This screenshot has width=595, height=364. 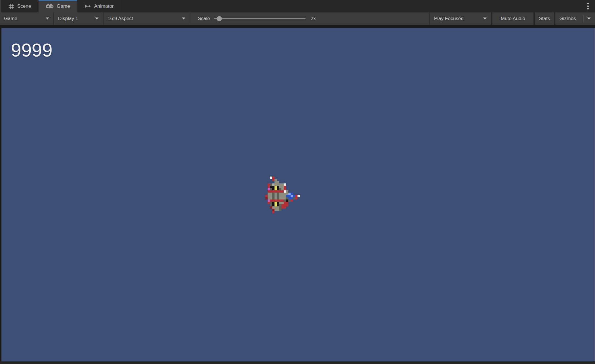 I want to click on active-tab-stripe, so click(x=58, y=1).